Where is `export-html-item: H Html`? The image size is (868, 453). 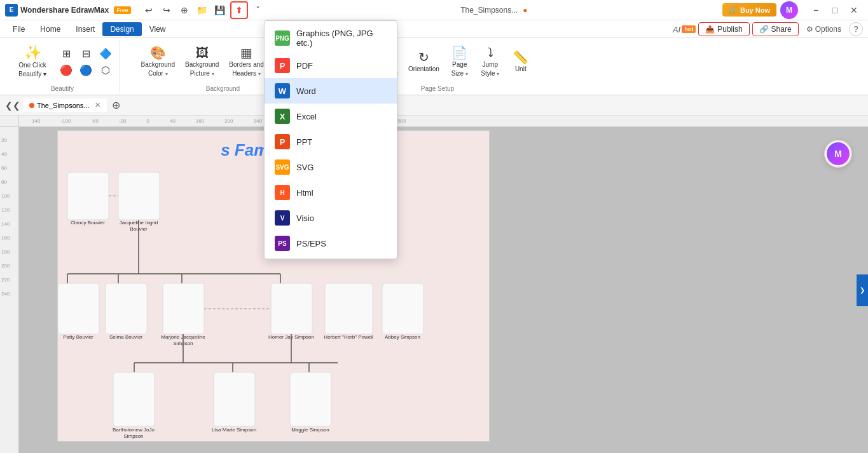 export-html-item: H Html is located at coordinates (331, 193).